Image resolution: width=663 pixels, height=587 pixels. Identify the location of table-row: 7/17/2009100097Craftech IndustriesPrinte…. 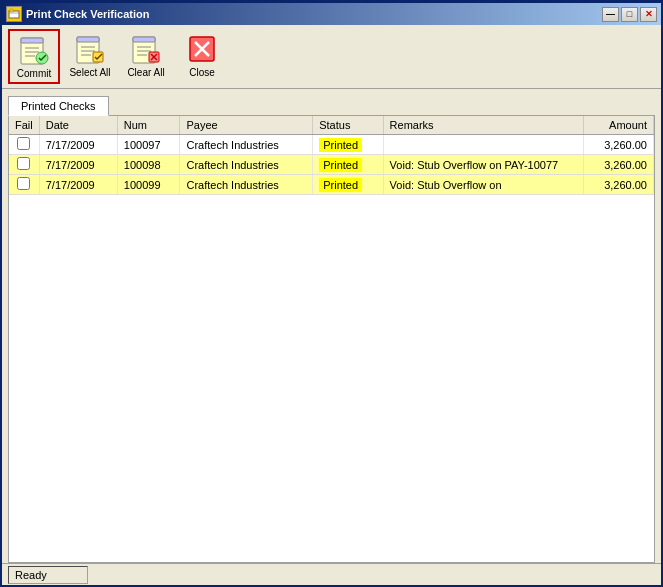
(332, 145).